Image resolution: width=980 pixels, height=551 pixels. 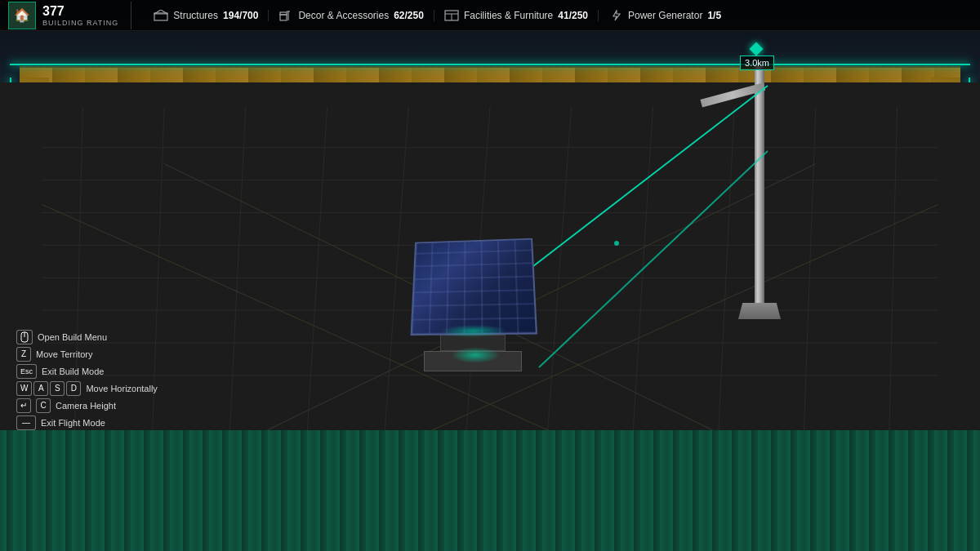 What do you see at coordinates (206, 16) in the screenshot?
I see `category-structures: Structures 194/700` at bounding box center [206, 16].